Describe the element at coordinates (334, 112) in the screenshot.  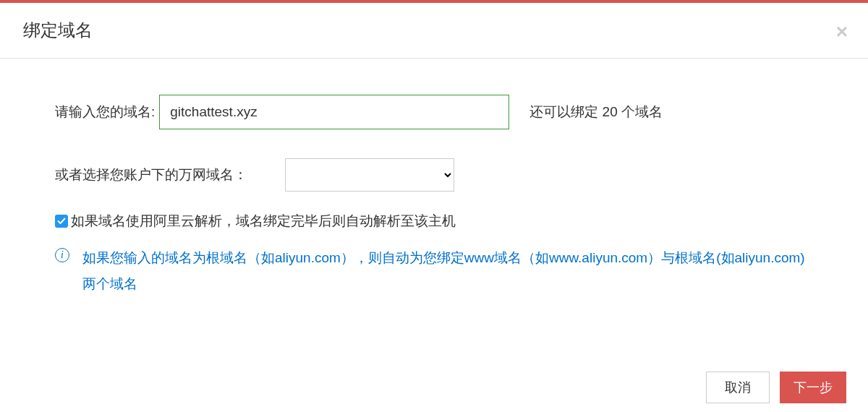
I see `domain-input` at that location.